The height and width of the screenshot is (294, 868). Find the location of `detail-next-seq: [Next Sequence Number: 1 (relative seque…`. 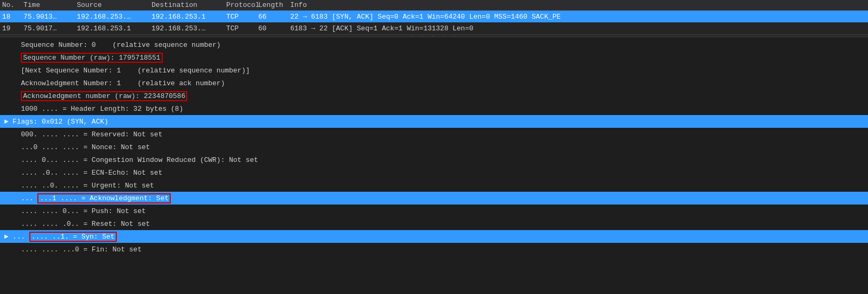

detail-next-seq: [Next Sequence Number: 1 (relative seque… is located at coordinates (434, 70).